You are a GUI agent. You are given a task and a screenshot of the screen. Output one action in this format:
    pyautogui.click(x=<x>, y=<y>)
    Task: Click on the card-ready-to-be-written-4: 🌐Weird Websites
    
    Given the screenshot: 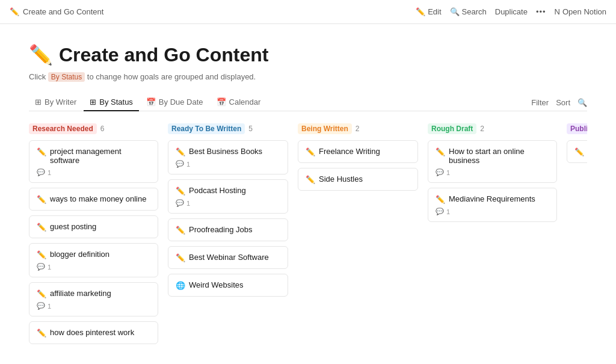 What is the action you would take?
    pyautogui.click(x=228, y=285)
    